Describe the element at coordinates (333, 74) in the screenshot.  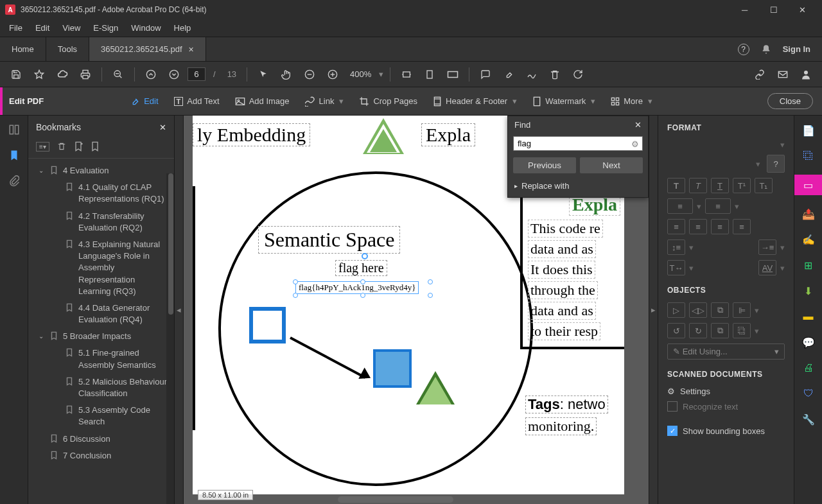
I see `plus-icon` at that location.